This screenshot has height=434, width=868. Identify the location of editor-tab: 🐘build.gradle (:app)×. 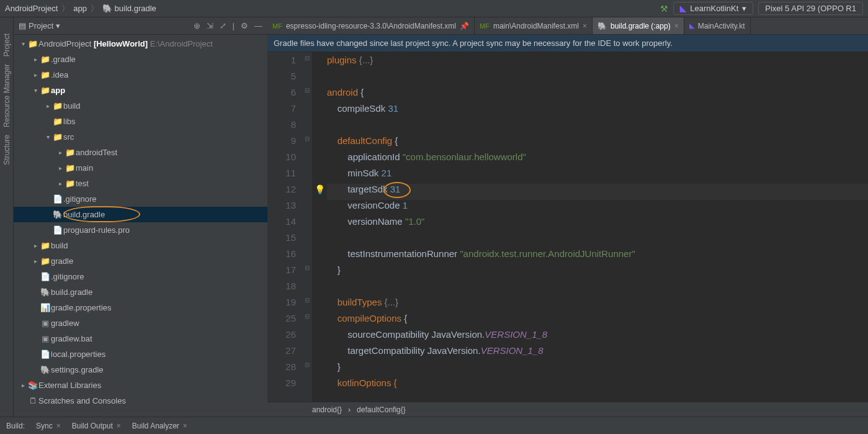
(638, 26).